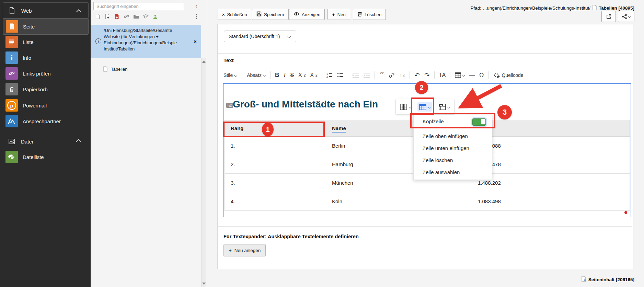 This screenshot has width=644, height=287. What do you see at coordinates (230, 251) in the screenshot?
I see `plus-icon: +` at bounding box center [230, 251].